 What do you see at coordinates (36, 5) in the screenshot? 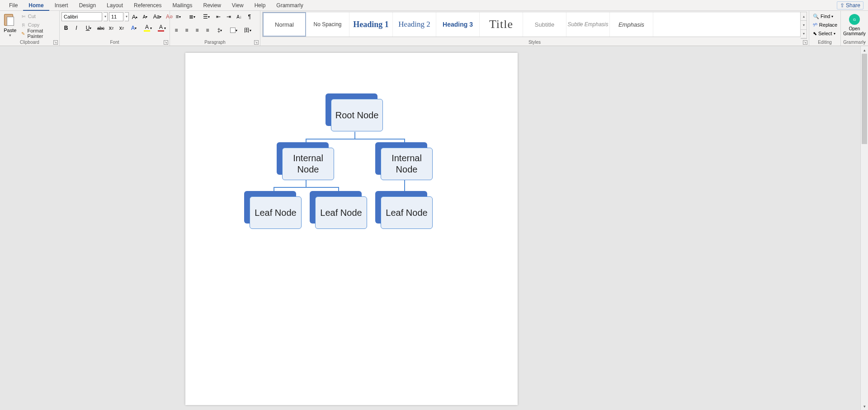
I see `tab-home: Home` at bounding box center [36, 5].